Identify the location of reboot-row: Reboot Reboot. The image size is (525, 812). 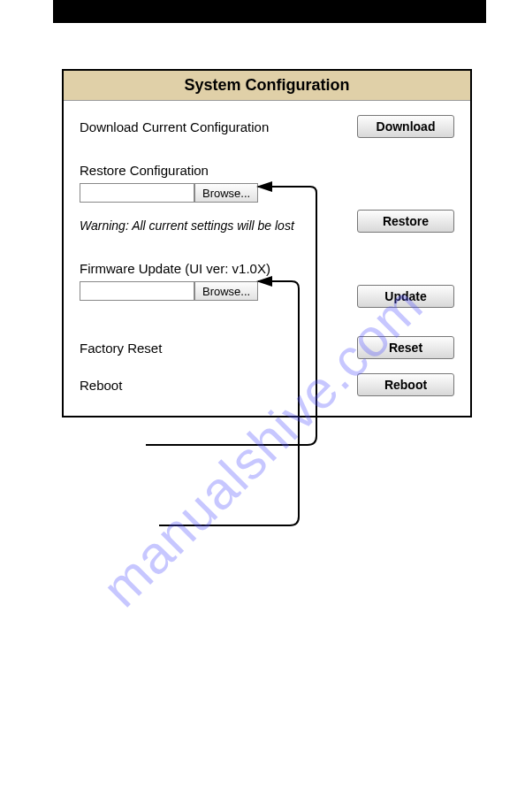
(267, 385).